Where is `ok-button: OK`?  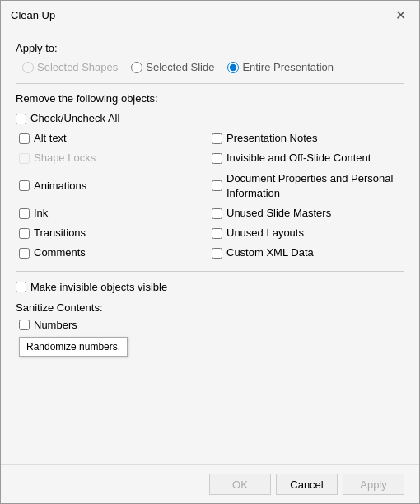
ok-button: OK is located at coordinates (240, 484).